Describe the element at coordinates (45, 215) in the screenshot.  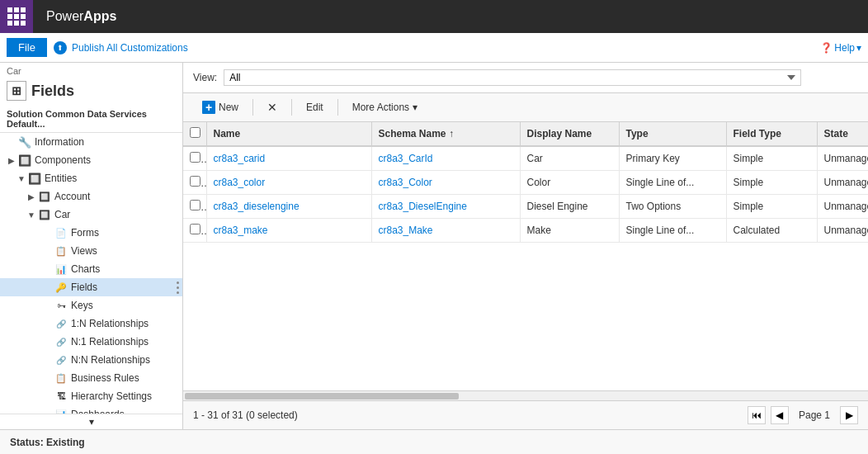
I see `car-icon: 🔲` at that location.